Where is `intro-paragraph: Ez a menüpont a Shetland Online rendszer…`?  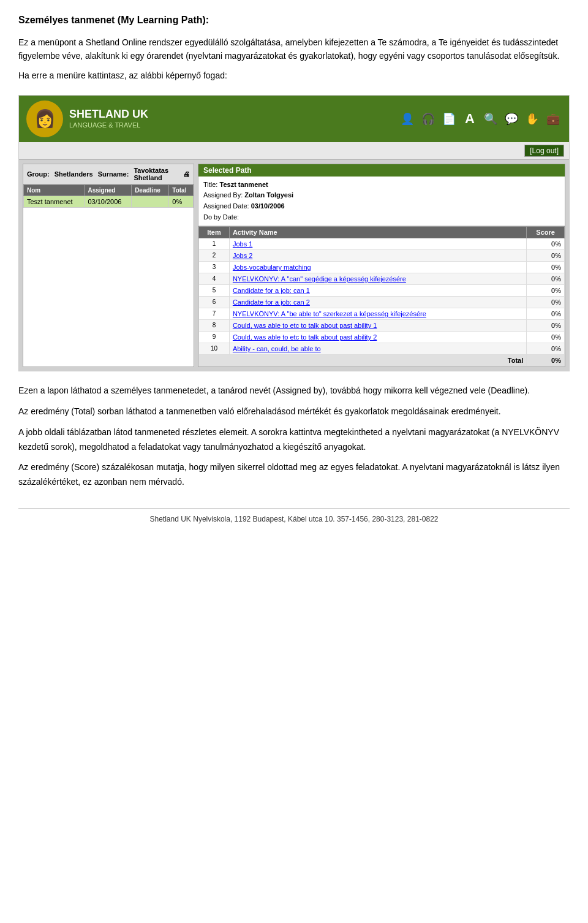 intro-paragraph: Ez a menüpont a Shetland Online rendszer… is located at coordinates (294, 49).